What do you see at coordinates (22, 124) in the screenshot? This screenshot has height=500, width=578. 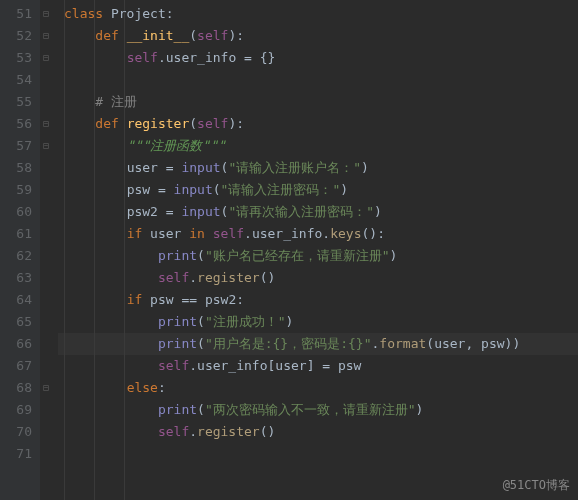 I see `line-number: 56` at bounding box center [22, 124].